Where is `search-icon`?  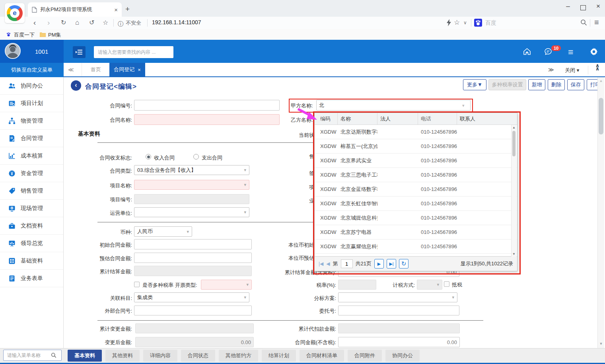 search-icon is located at coordinates (584, 22).